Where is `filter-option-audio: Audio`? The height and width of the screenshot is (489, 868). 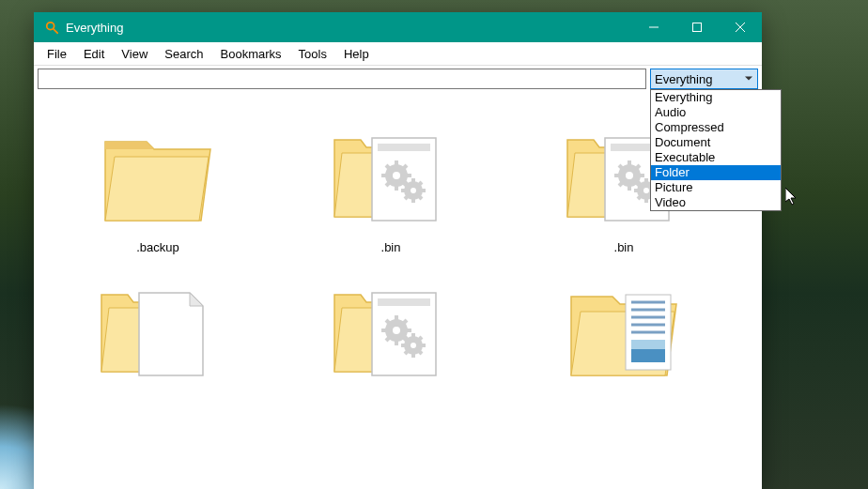 filter-option-audio: Audio is located at coordinates (716, 113).